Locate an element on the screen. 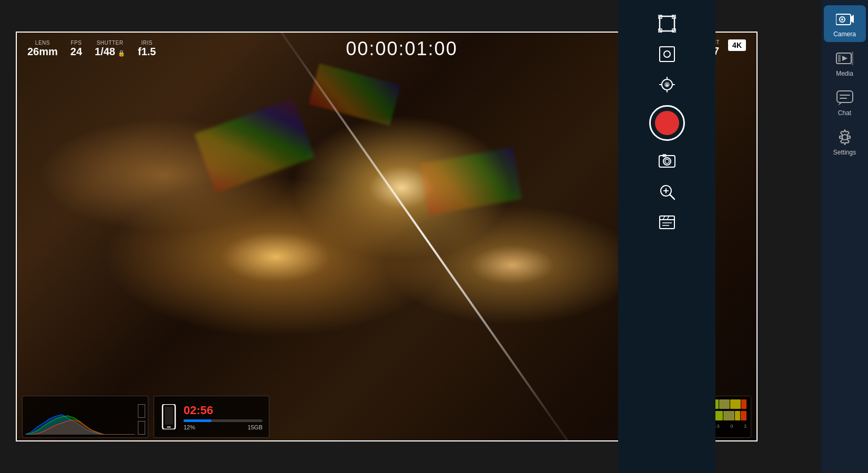  settings-label: Settings is located at coordinates (845, 152).